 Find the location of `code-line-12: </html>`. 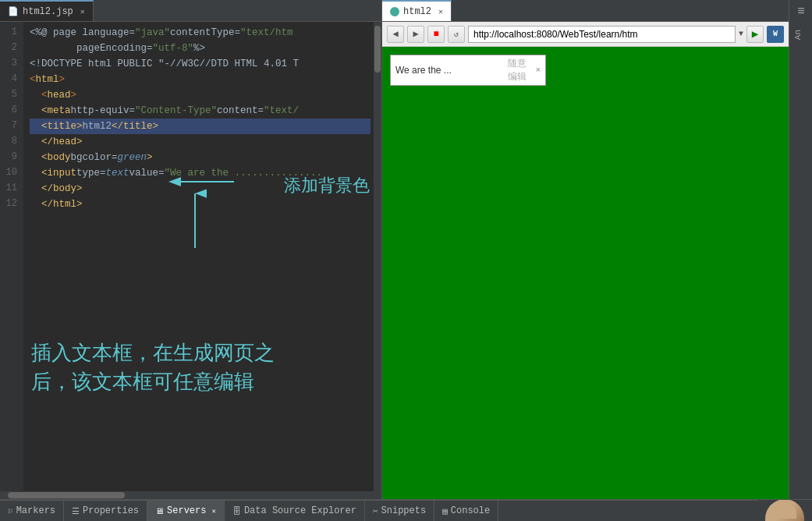

code-line-12: </html> is located at coordinates (200, 204).